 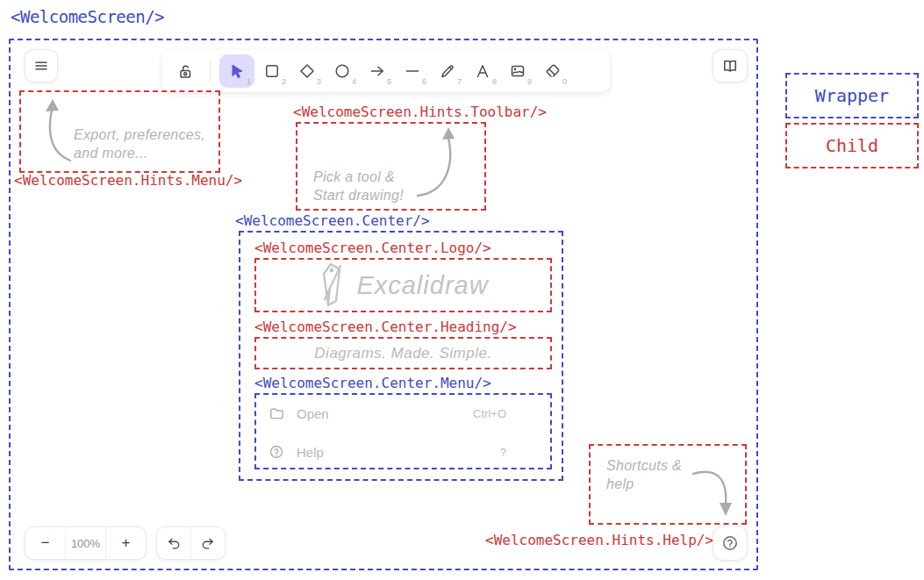 What do you see at coordinates (377, 71) in the screenshot?
I see `arrow-tool-button: 5` at bounding box center [377, 71].